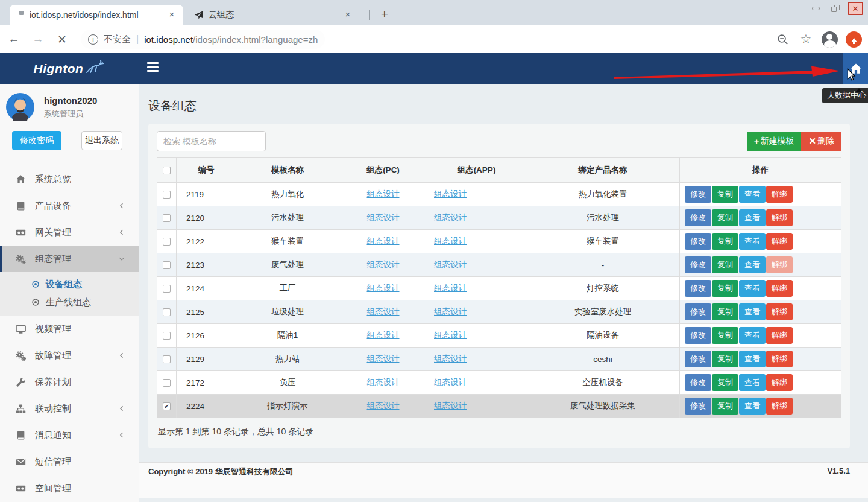 The height and width of the screenshot is (502, 868). I want to click on browser-tab-inactive: 云组态 ×, so click(272, 15).